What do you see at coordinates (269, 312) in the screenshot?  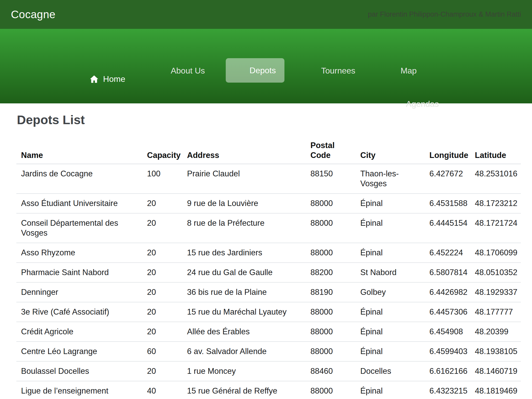 I see `table-row: 3e Rive (Café Associatif) 20 15 rue du M…` at bounding box center [269, 312].